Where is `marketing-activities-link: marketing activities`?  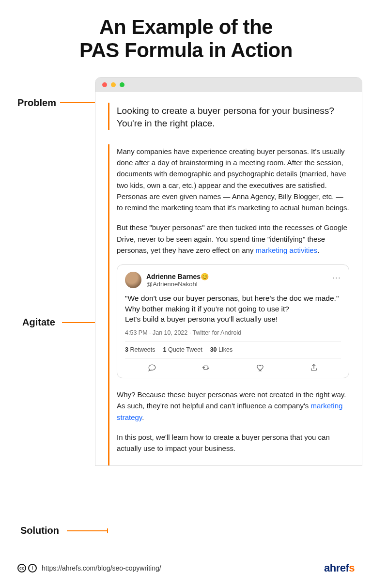
marketing-activities-link: marketing activities is located at coordinates (287, 250).